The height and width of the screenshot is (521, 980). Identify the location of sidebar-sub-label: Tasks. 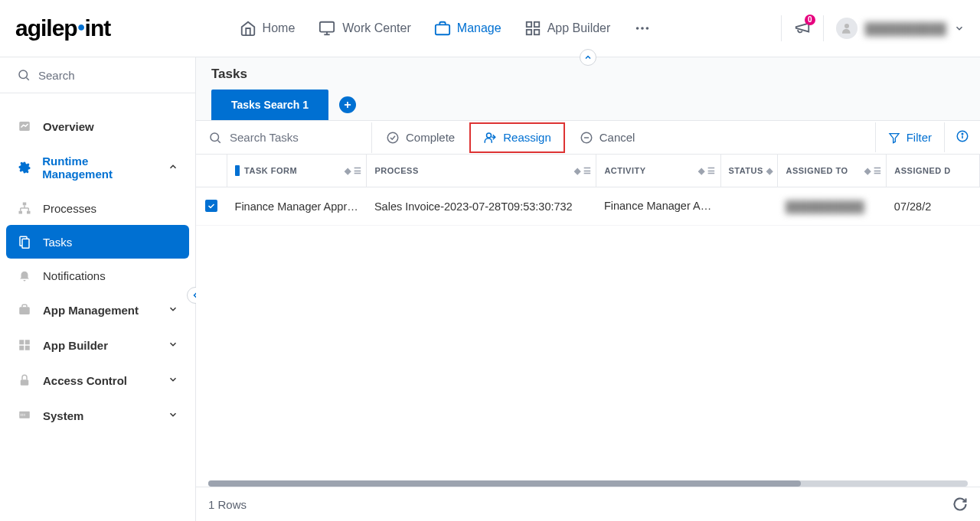
(57, 242).